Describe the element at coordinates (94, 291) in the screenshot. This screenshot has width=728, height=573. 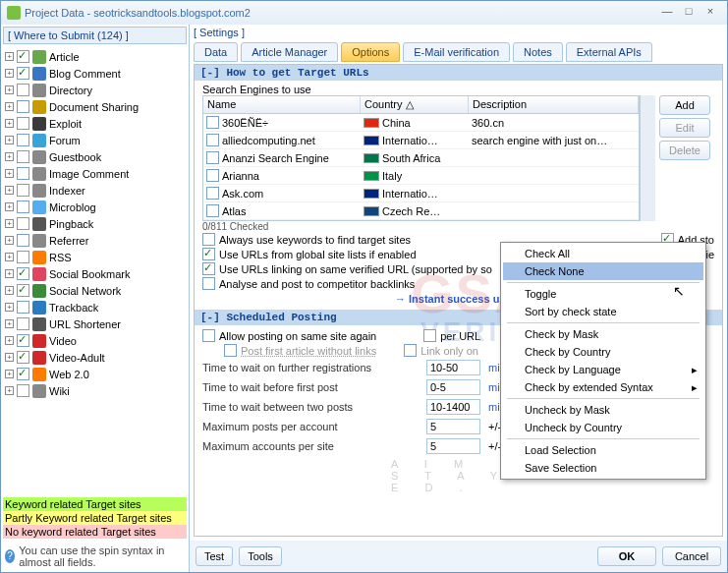
I see `category-item: +Social Network` at that location.